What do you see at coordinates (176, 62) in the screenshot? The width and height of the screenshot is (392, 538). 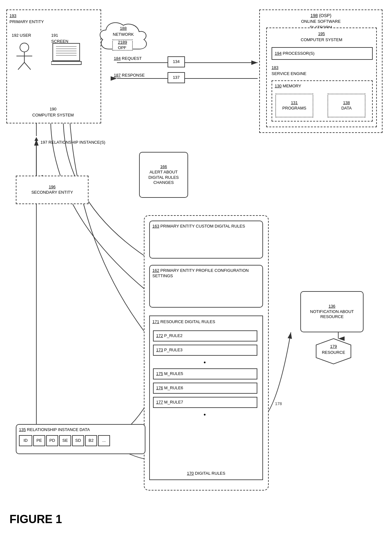 I see `request-data-box: 134` at bounding box center [176, 62].